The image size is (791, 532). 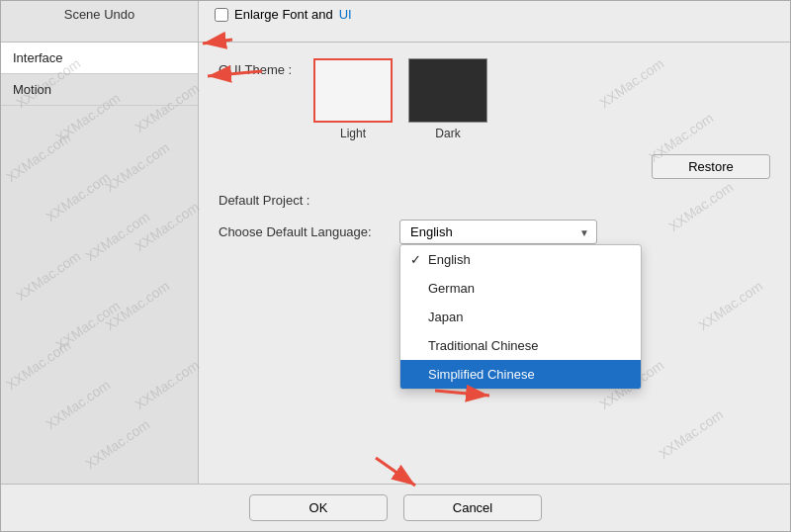 What do you see at coordinates (445, 316) in the screenshot?
I see `language-japan-label: Japan` at bounding box center [445, 316].